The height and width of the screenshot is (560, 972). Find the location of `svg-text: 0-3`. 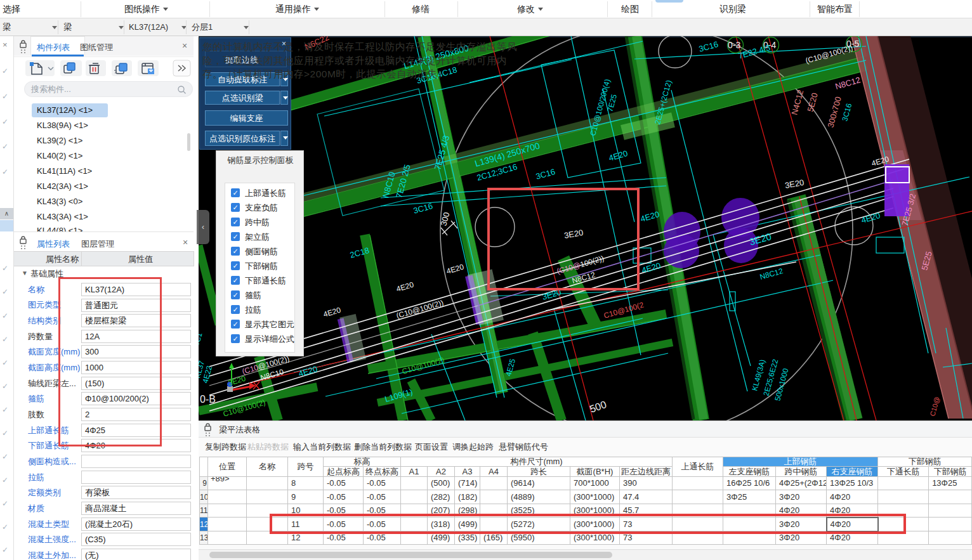

svg-text: 0-3 is located at coordinates (734, 45).